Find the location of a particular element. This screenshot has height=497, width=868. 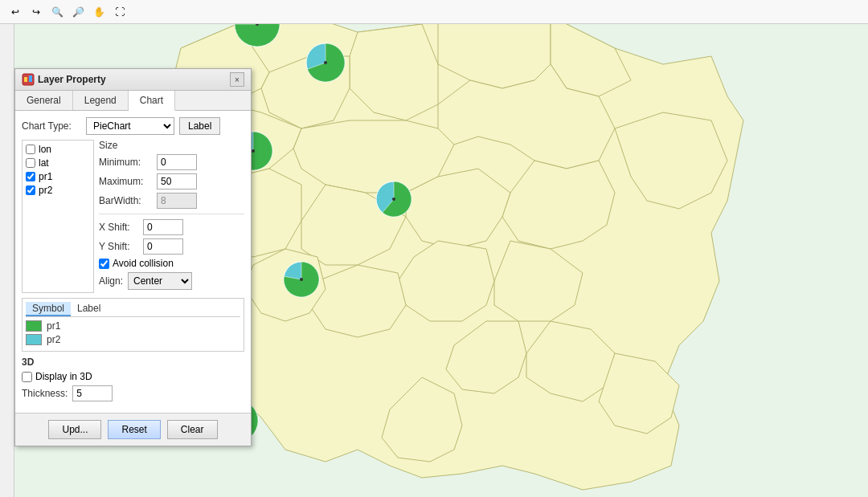

maximum-row: Maximum: is located at coordinates (172, 181).